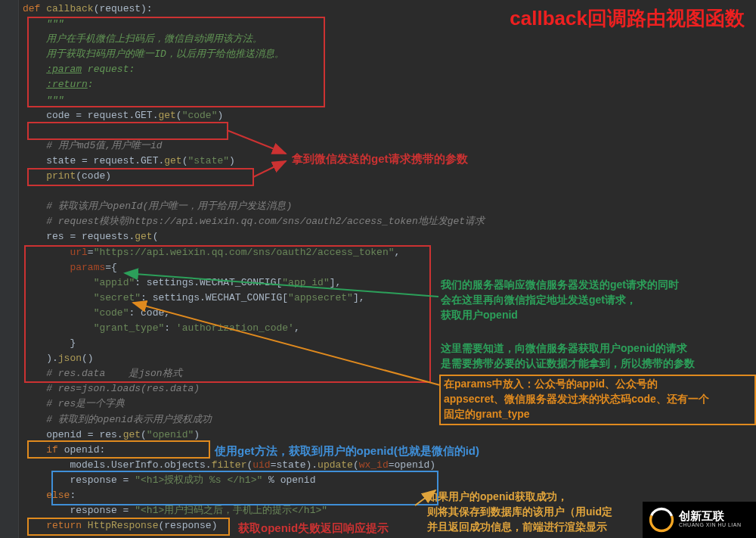 The height and width of the screenshot is (538, 756). Describe the element at coordinates (389, 207) in the screenshot. I see `cmt-openid: # 获取该用户openId(用户唯一，用于给用户发送消息)` at that location.